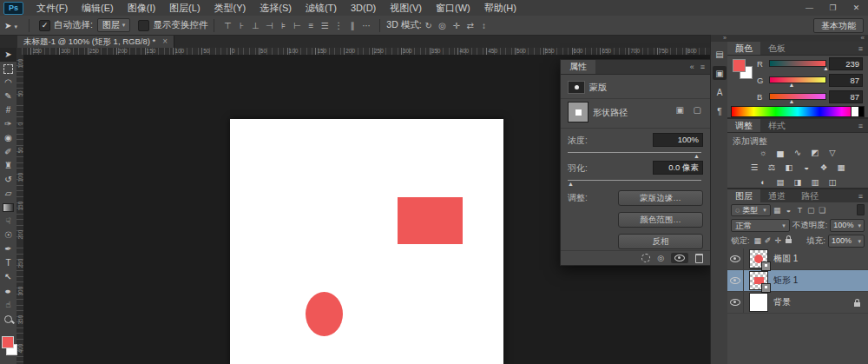 Image resolution: width=868 pixels, height=364 pixels. What do you see at coordinates (698, 109) in the screenshot?
I see `add-vector-mask-icon: ▢` at bounding box center [698, 109].